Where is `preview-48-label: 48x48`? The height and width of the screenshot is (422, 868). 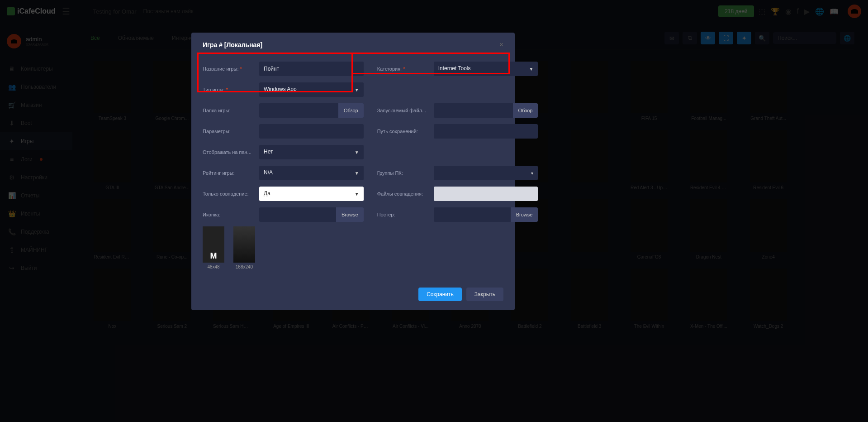 preview-48-label: 48x48 is located at coordinates (213, 267).